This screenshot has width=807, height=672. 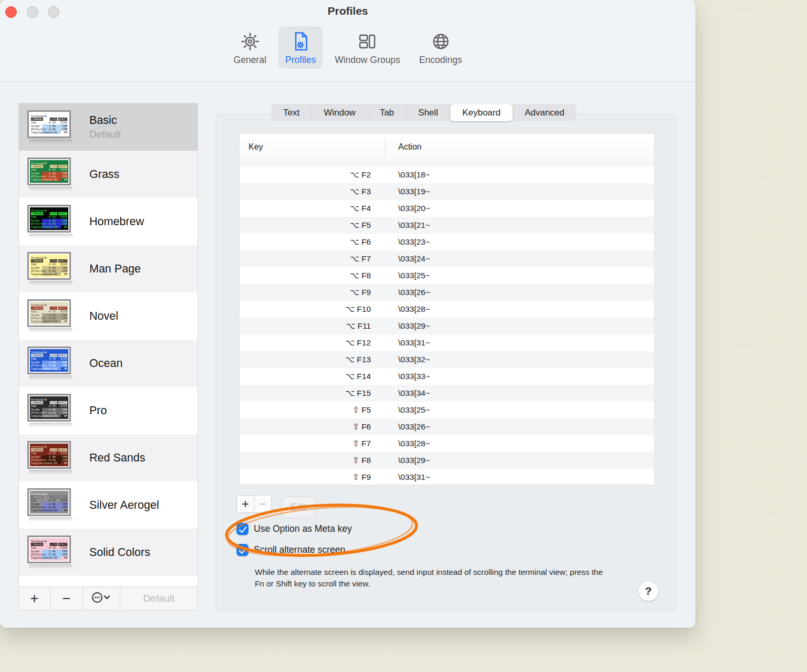 I want to click on action-cell: \033[18~, so click(x=414, y=175).